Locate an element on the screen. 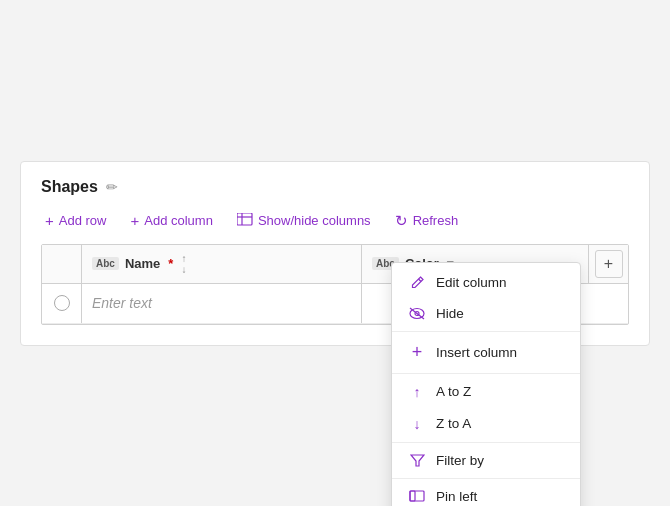 The image size is (670, 506). title-row: Shapes ✏ is located at coordinates (335, 187).